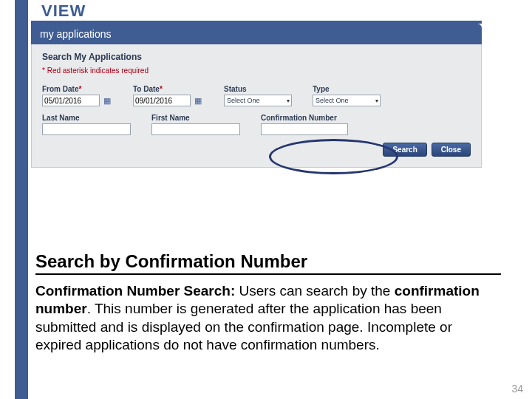  I want to click on doc-heading: Search by Confirmation Number, so click(268, 263).